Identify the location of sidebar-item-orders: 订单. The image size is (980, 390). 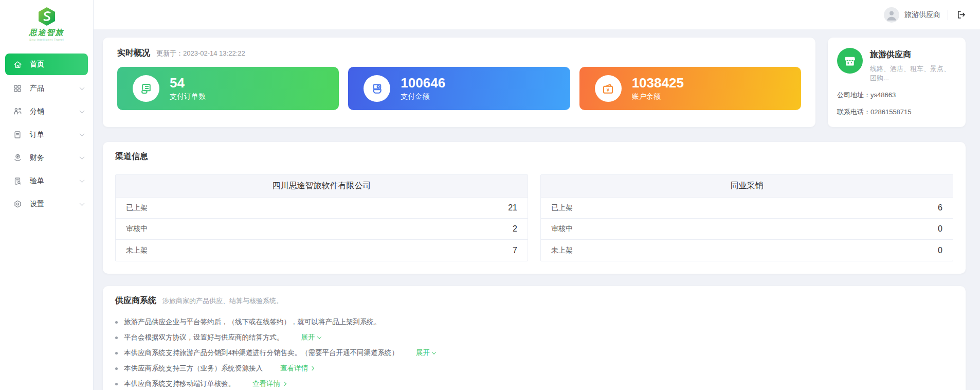
(46, 135).